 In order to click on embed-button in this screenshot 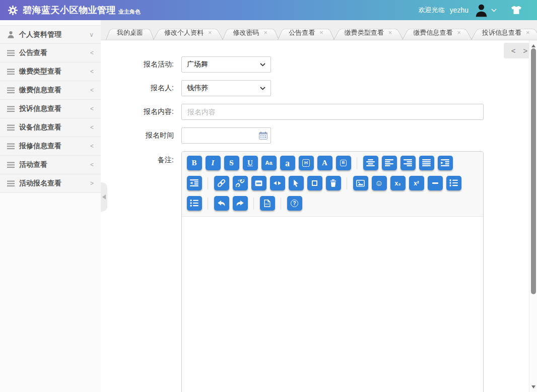, I will do `click(259, 183)`.